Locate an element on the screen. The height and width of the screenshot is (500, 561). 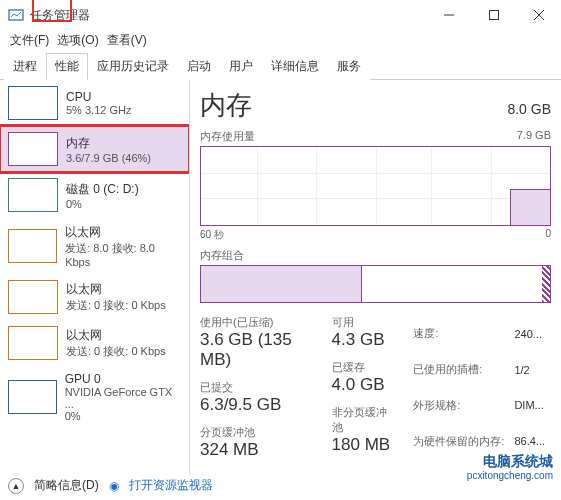
sub: 5% 3.12 GHz is located at coordinates (98, 110).